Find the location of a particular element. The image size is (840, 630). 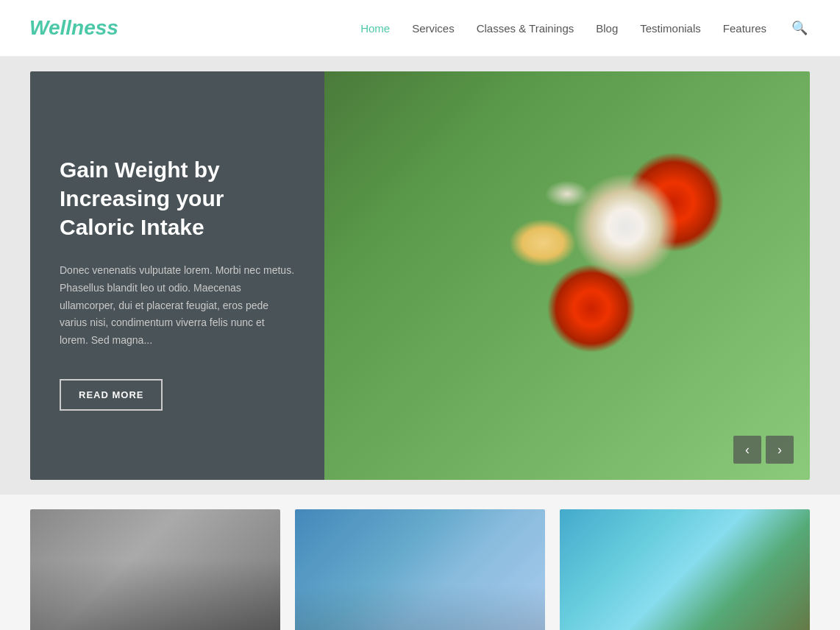

nav-item-services: Services is located at coordinates (433, 28).